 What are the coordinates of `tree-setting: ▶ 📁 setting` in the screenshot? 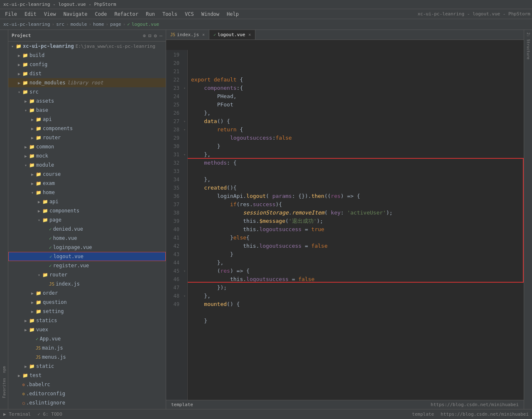 It's located at (87, 311).